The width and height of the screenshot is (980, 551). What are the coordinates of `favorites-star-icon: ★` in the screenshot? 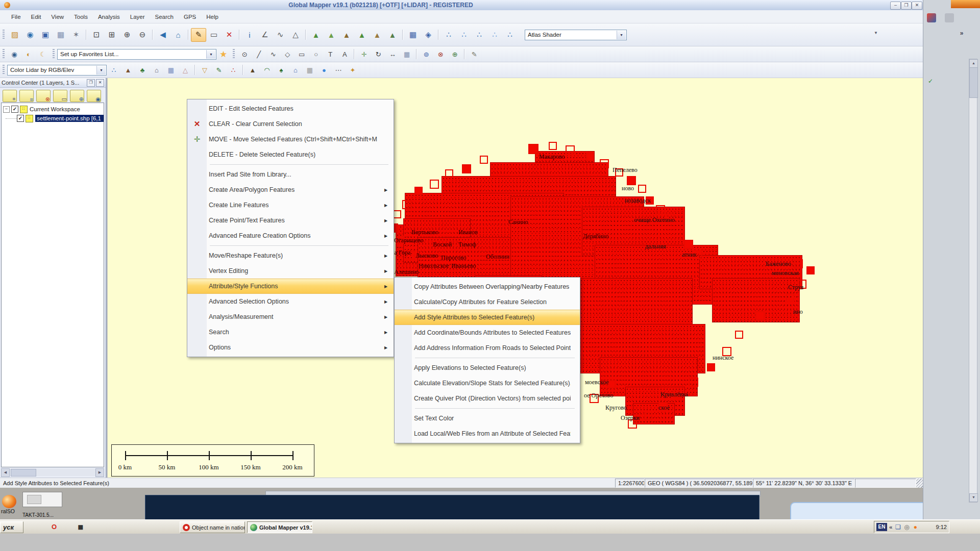 It's located at (224, 54).